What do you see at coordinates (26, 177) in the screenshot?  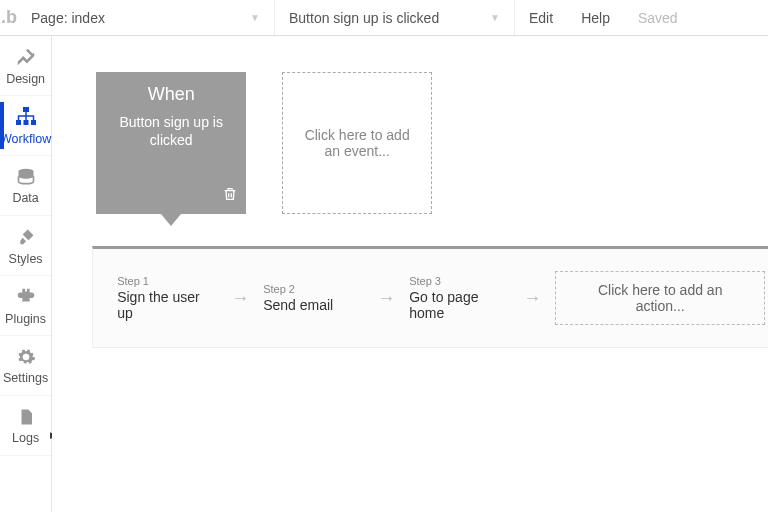 I see `data-icon` at bounding box center [26, 177].